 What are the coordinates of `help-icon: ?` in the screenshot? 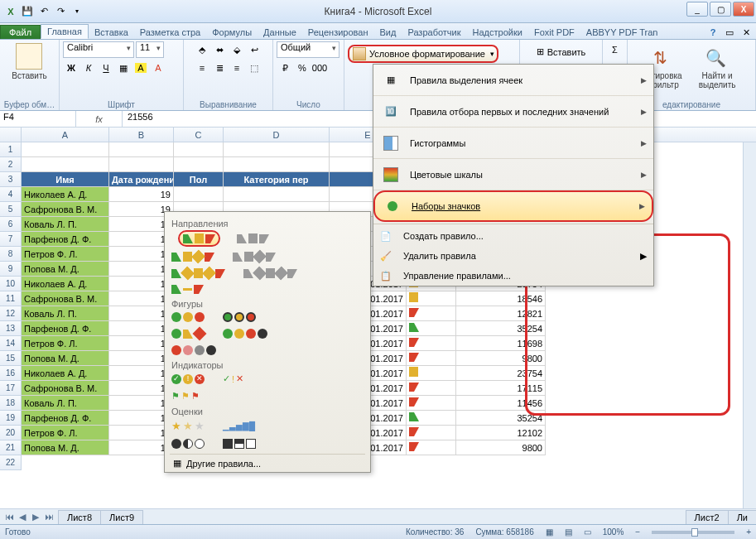 It's located at (713, 32).